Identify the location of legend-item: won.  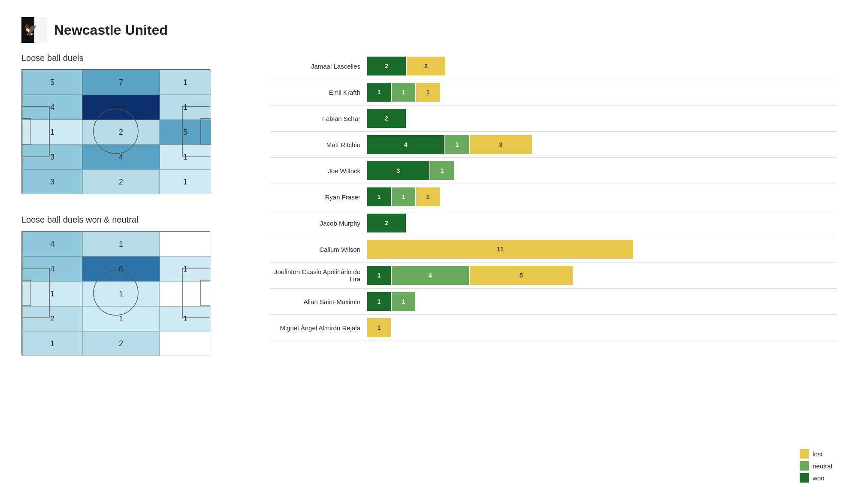
(816, 478).